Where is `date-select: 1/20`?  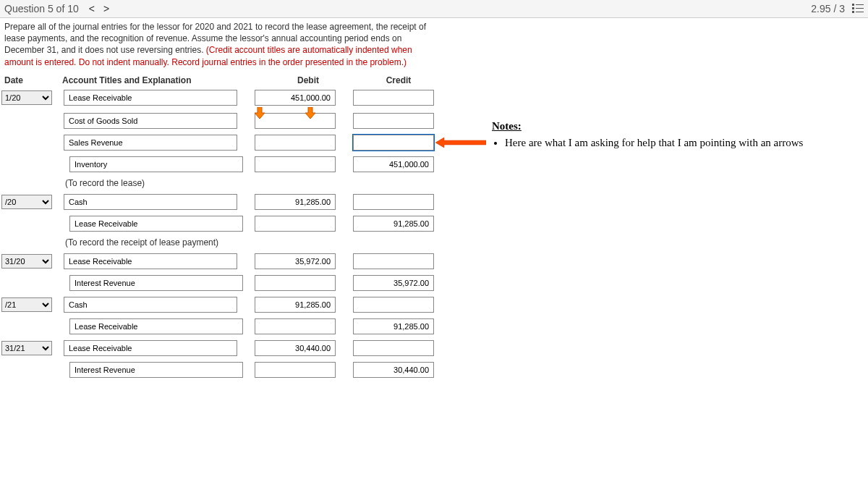 date-select: 1/20 is located at coordinates (27, 98).